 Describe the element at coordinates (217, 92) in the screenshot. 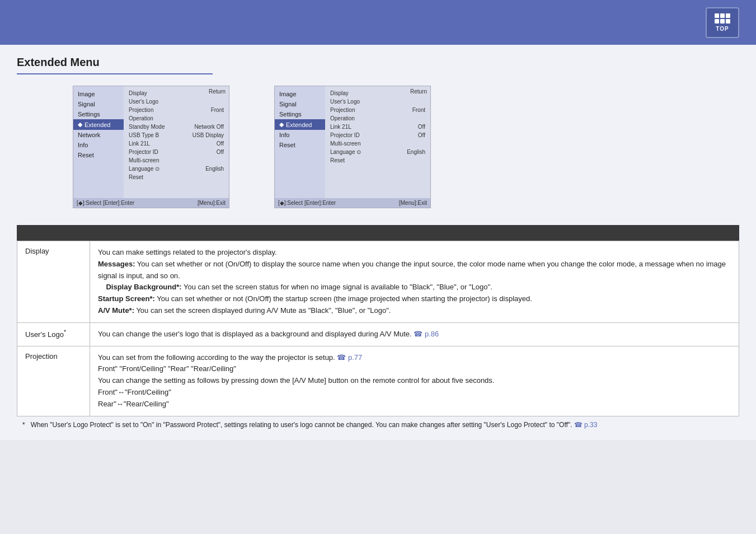

I see `menu-return-1: Return` at that location.